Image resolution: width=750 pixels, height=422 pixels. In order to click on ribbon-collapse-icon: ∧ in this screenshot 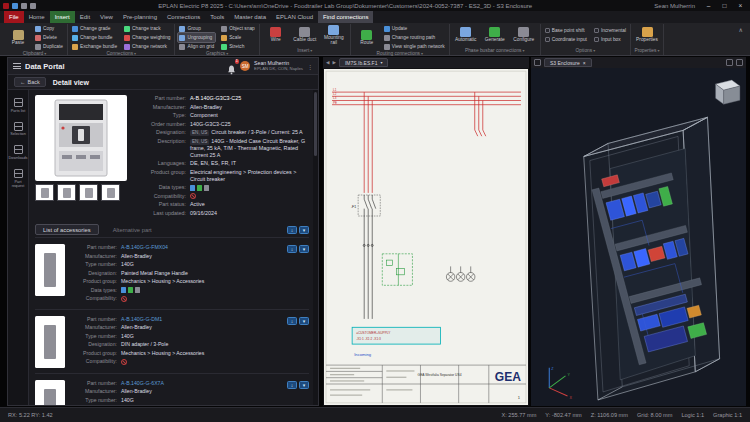, I will do `click(741, 30)`.